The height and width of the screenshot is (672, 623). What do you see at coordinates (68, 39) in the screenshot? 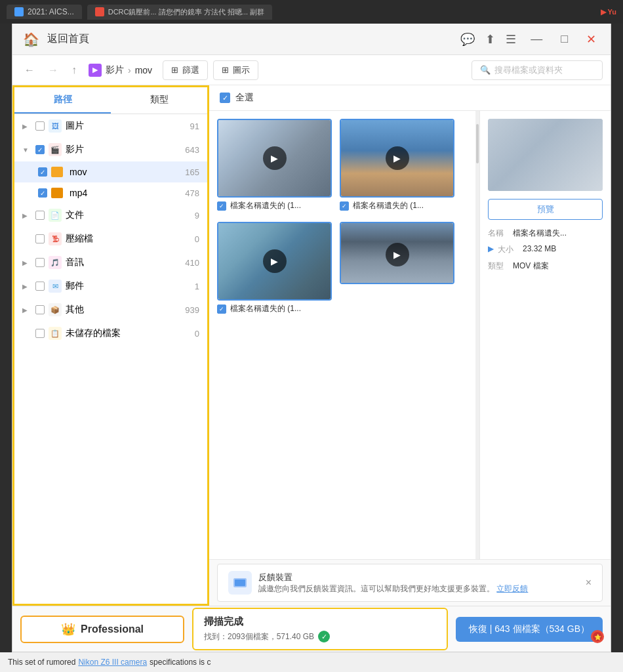
I see `title-text: 返回首頁` at bounding box center [68, 39].